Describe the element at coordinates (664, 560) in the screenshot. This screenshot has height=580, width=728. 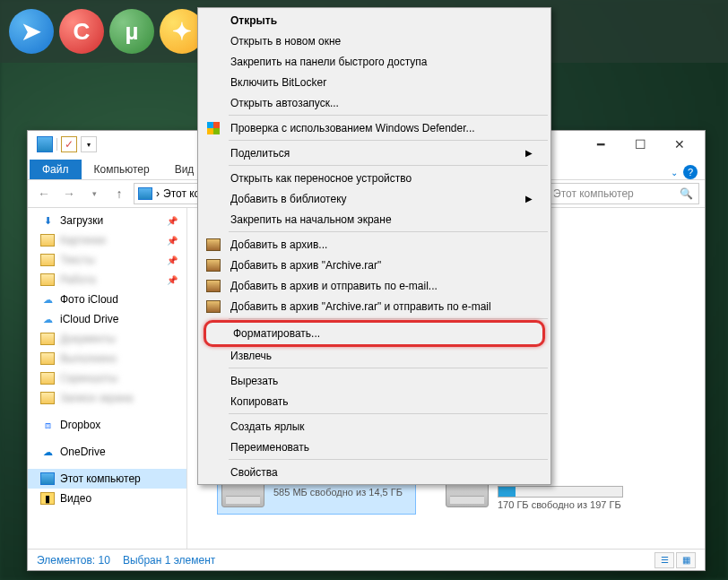
I see `view-details-button: ☰` at that location.